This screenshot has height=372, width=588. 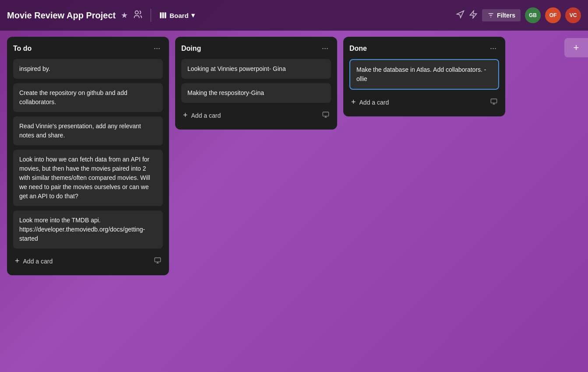 I want to click on send-icon, so click(x=460, y=16).